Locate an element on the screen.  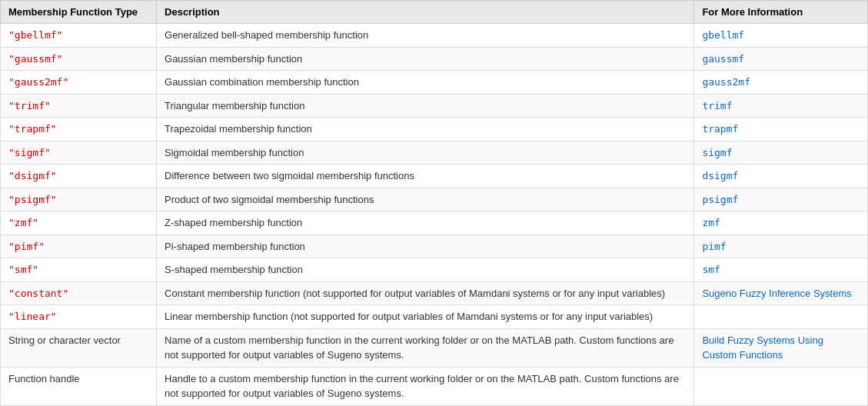
cell-desc: Z-shaped membership function is located at coordinates (426, 223).